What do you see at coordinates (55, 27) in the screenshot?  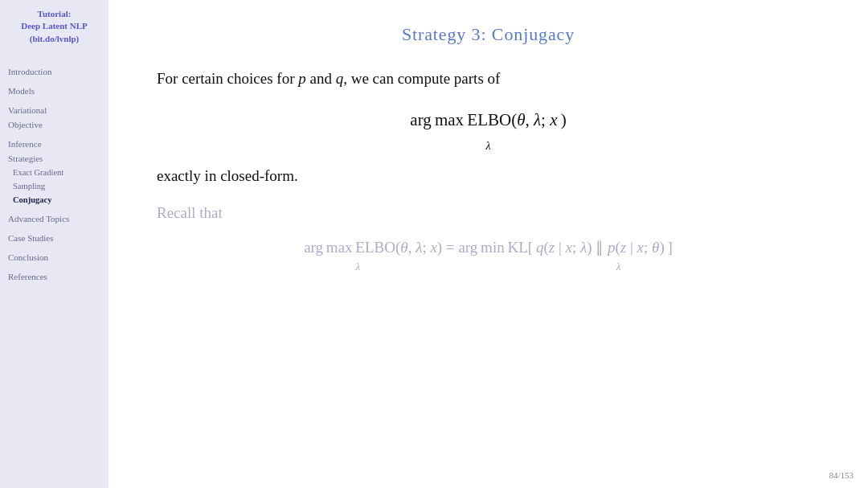 I see `sidebar-title: Tutorial: Deep Latent NLP (bit.do/lvnlp)` at bounding box center [55, 27].